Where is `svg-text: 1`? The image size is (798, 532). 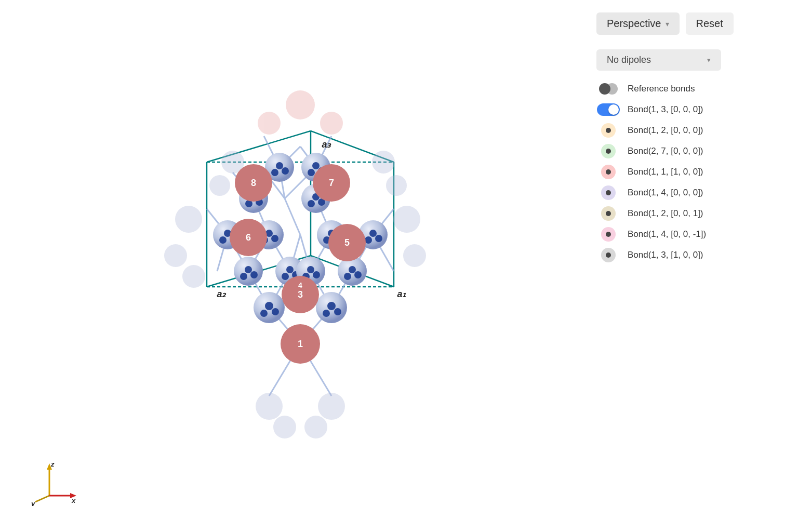
svg-text: 1 is located at coordinates (300, 344).